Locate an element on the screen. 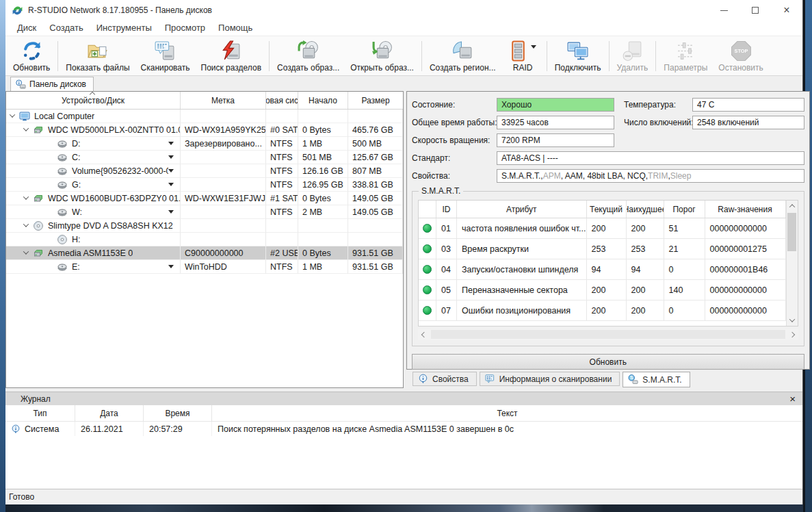 The height and width of the screenshot is (512, 812). toolbar-raid-button: RAID is located at coordinates (523, 56).